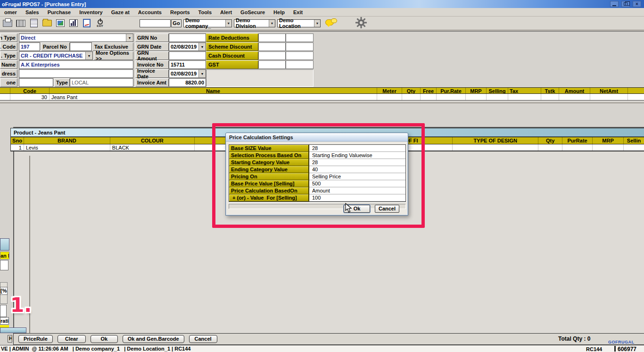 This screenshot has width=644, height=352. What do you see at coordinates (634, 141) in the screenshot?
I see `product-col-selling: Sellin` at bounding box center [634, 141].